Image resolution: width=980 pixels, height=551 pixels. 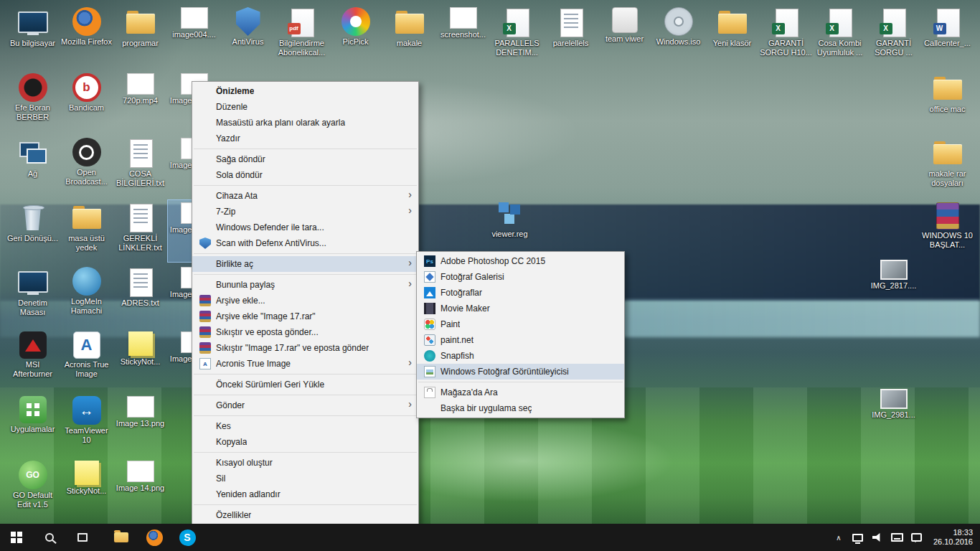 I want to click on desktop-icon-makale: makale, so click(x=409, y=36).